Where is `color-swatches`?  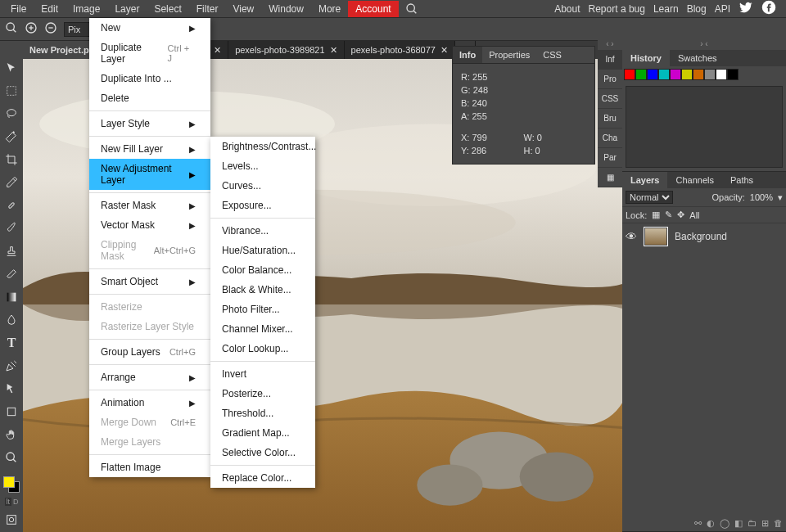
color-swatches is located at coordinates (11, 485).